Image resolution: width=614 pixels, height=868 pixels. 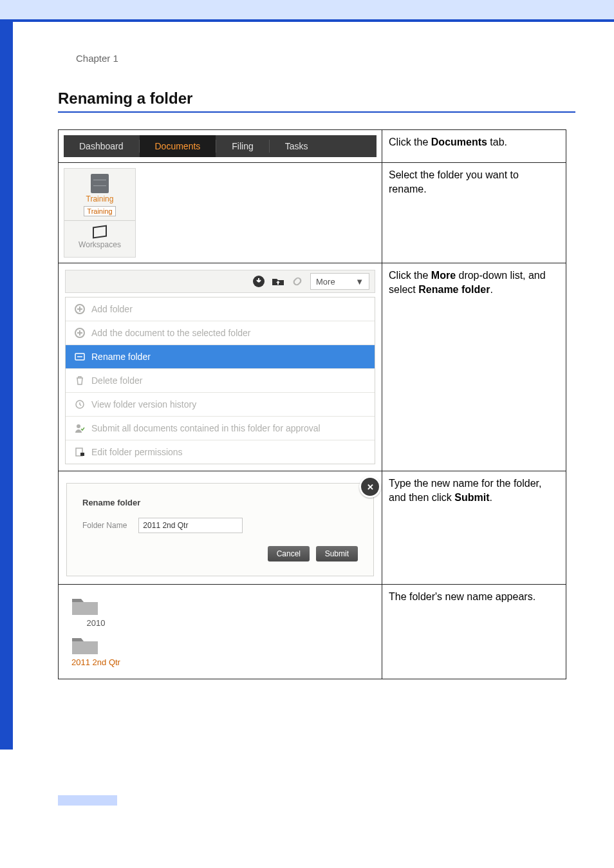 I want to click on step4-text: Type the new name for the folder, and th…, so click(x=474, y=528).